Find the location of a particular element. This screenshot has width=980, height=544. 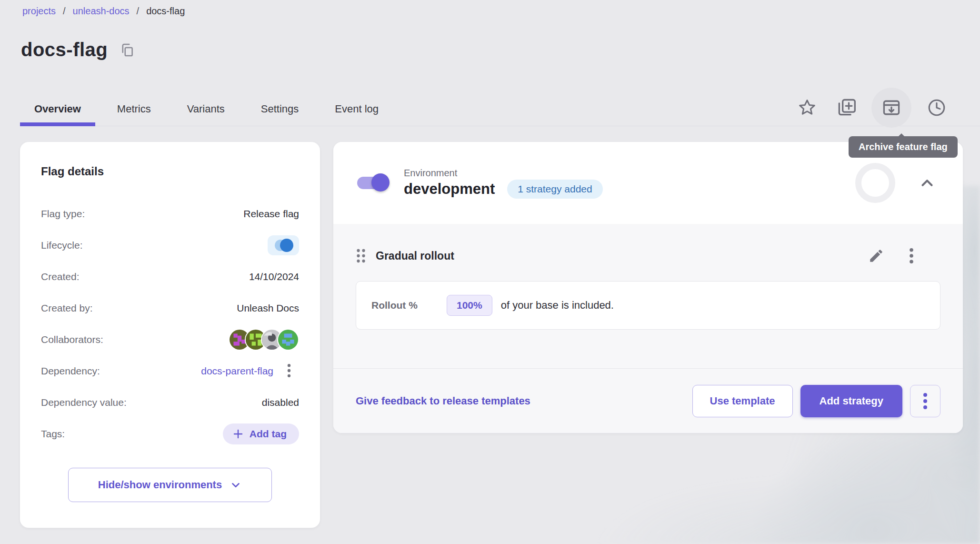

avatar-pixel-globe is located at coordinates (288, 340).